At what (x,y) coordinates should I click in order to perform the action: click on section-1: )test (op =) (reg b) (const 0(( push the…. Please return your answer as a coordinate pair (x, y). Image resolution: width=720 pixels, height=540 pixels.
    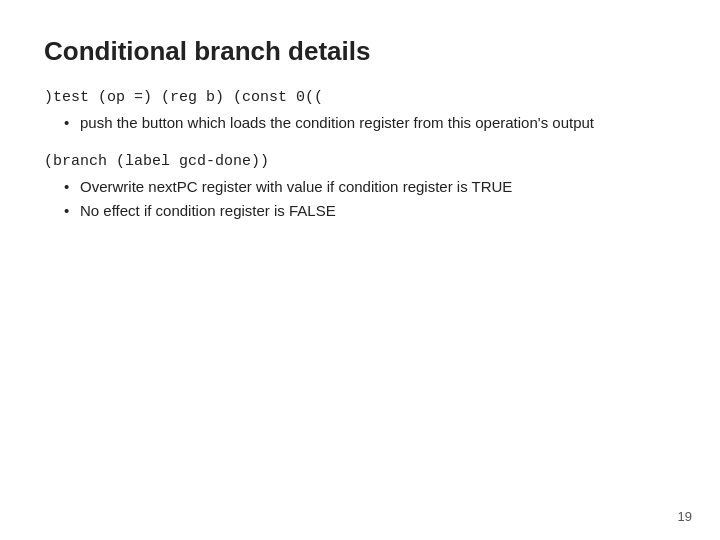
    Looking at the image, I should click on (360, 112).